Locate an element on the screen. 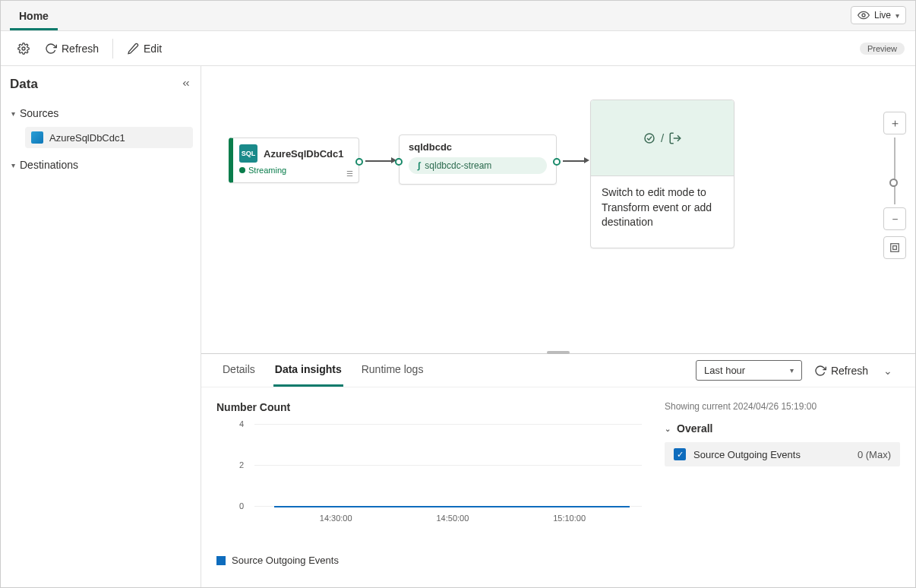 The image size is (916, 588). edit-button: Edit is located at coordinates (144, 49).